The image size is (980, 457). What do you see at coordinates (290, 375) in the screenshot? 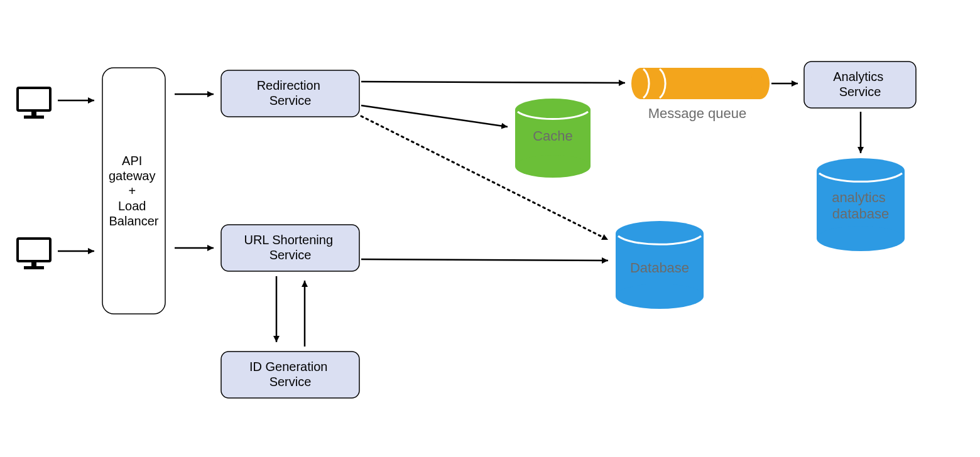
I see `id-generation-service-box: ID Generation Service` at bounding box center [290, 375].